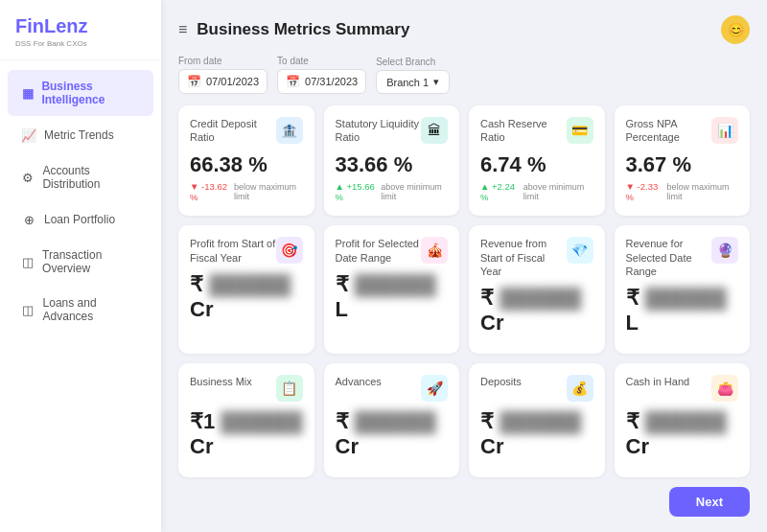 The image size is (767, 532). What do you see at coordinates (558, 192) in the screenshot?
I see `badge-text-cash-reserve-ratio: above minimum limit` at bounding box center [558, 192].